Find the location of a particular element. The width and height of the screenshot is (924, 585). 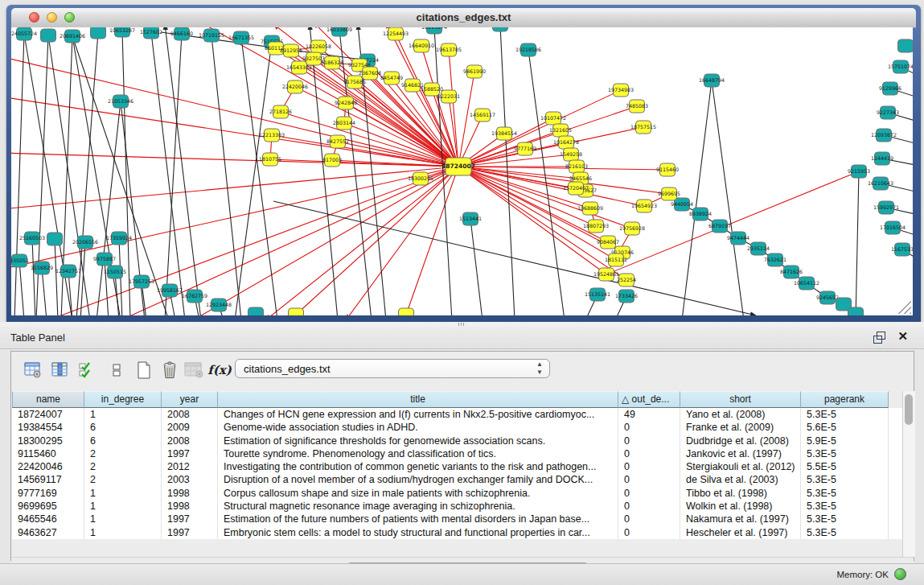

graph-node: 18226058 is located at coordinates (318, 47).